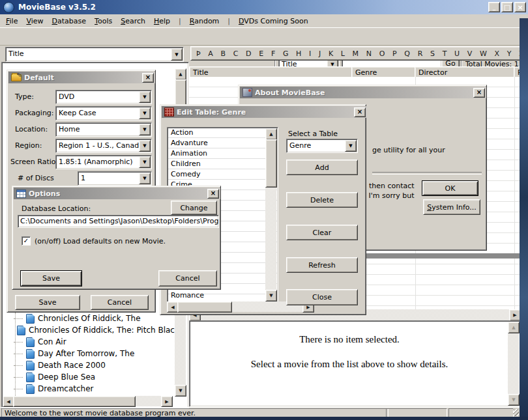 Image resolution: width=528 pixels, height=420 pixels. What do you see at coordinates (248, 53) in the screenshot?
I see `alphabet-letter: D` at bounding box center [248, 53].